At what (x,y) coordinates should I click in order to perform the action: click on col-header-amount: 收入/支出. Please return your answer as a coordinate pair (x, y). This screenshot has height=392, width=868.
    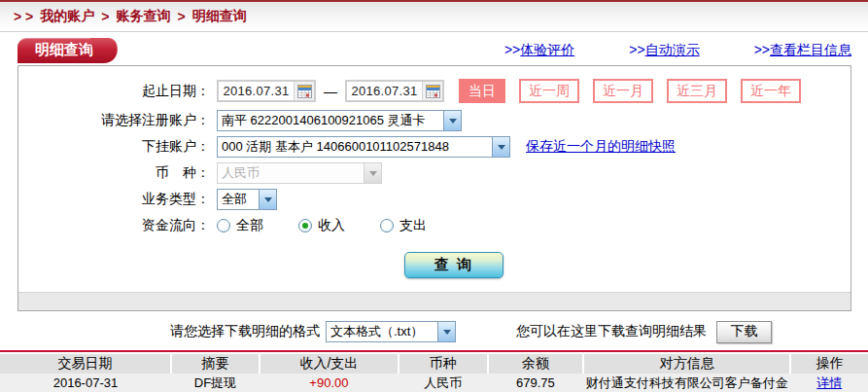
    Looking at the image, I should click on (329, 364).